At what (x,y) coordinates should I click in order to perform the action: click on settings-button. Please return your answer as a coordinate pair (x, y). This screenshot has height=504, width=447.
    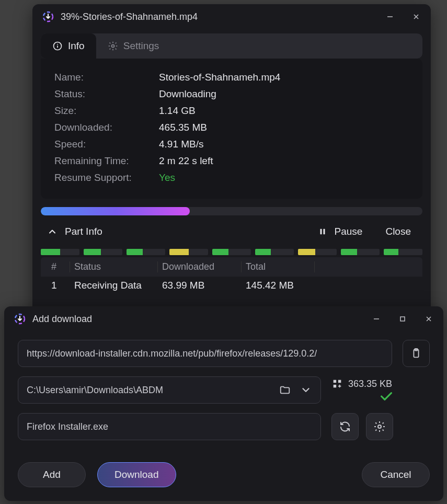
    Looking at the image, I should click on (380, 427).